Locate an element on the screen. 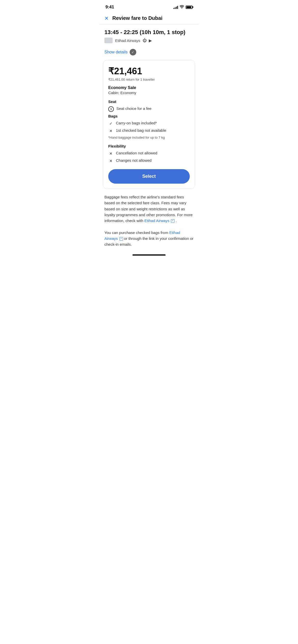 The height and width of the screenshot is (644, 298). wifi-icon is located at coordinates (182, 7).